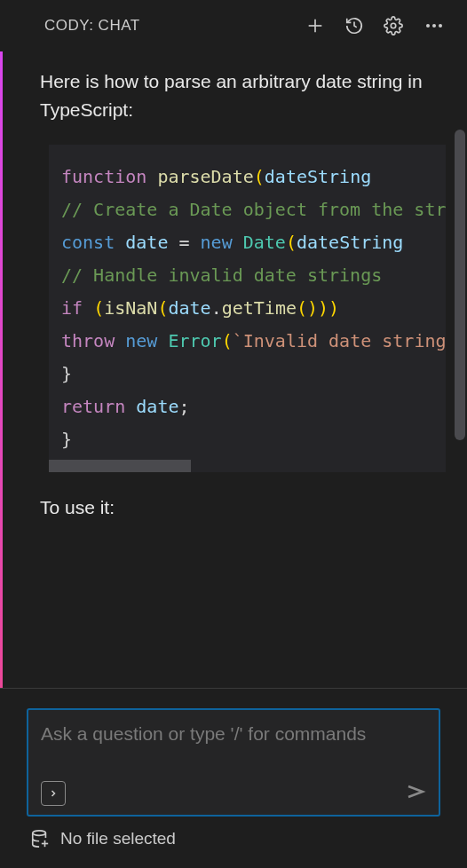 Image resolution: width=467 pixels, height=868 pixels. Describe the element at coordinates (234, 26) in the screenshot. I see `panel-header: CODY: CHAT` at that location.